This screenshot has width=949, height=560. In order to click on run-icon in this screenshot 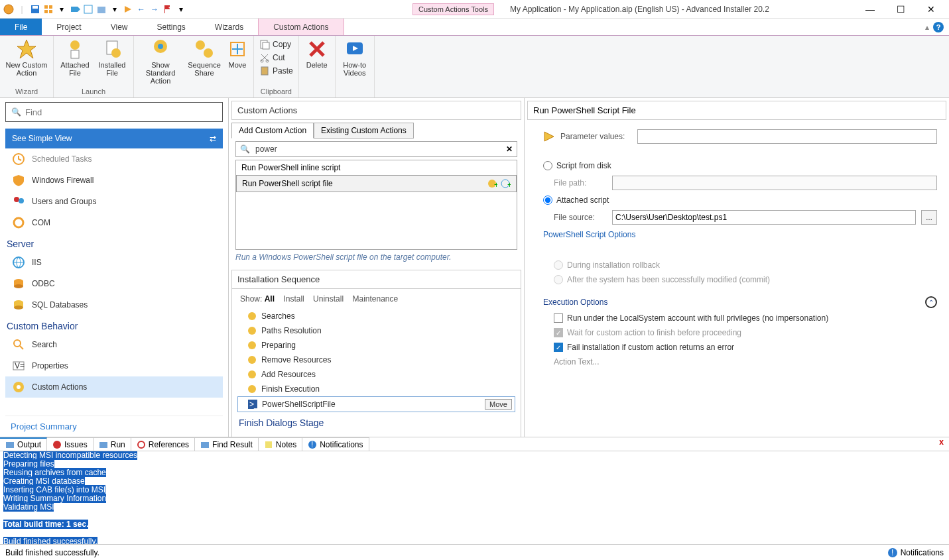, I will do `click(75, 9)`.